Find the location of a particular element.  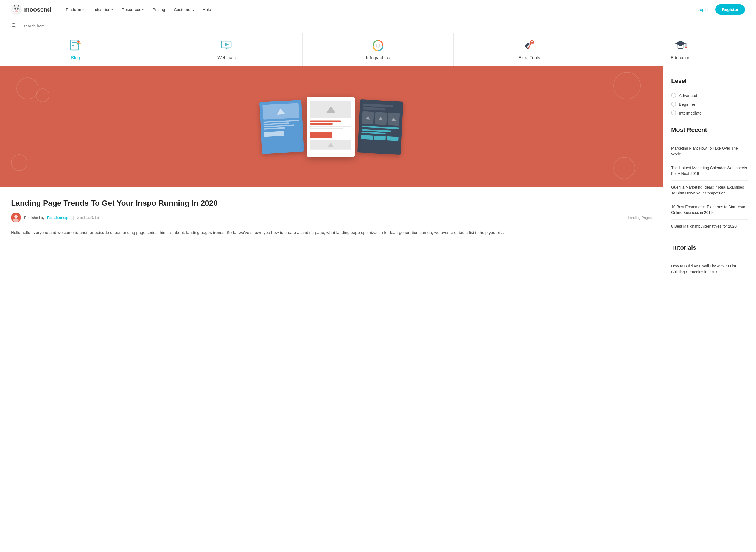

logo: moosend is located at coordinates (31, 9).